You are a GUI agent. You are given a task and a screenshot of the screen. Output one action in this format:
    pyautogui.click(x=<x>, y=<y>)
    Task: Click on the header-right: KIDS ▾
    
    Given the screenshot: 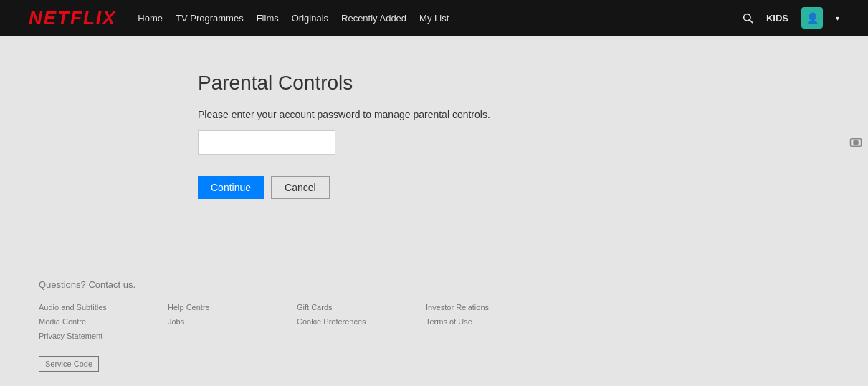 What is the action you would take?
    pyautogui.click(x=791, y=18)
    